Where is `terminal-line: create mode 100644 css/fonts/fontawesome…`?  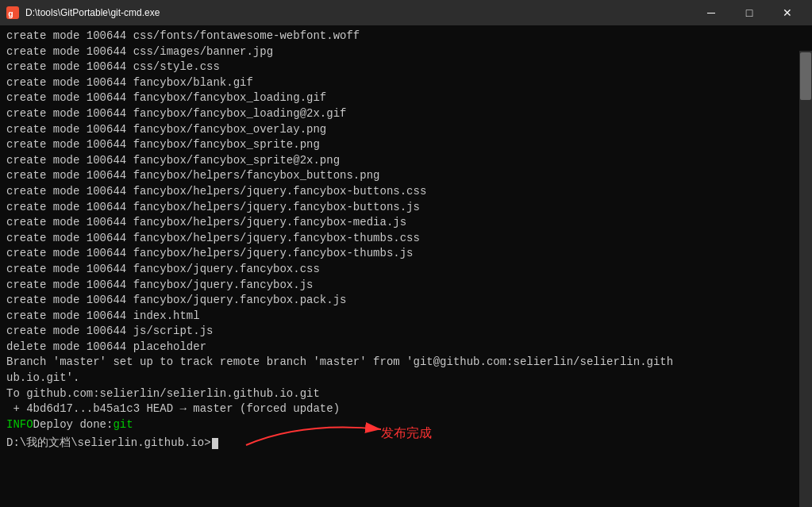
terminal-line: create mode 100644 css/fonts/fontawesome… is located at coordinates (406, 36).